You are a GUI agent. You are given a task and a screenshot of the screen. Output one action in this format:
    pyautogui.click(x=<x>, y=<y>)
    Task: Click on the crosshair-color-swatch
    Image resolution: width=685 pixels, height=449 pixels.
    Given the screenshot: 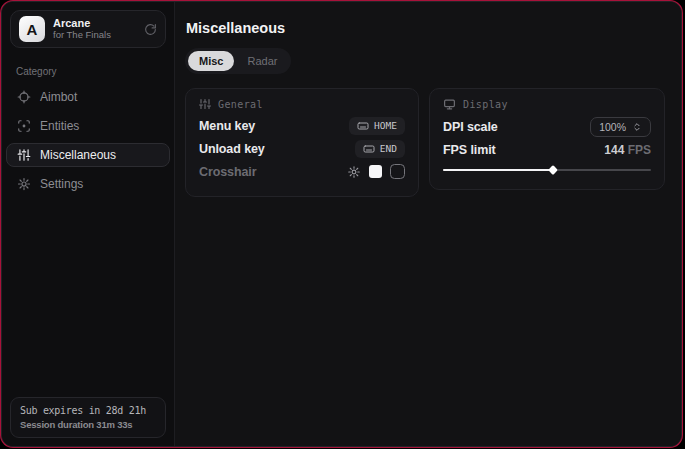 What is the action you would take?
    pyautogui.click(x=376, y=172)
    